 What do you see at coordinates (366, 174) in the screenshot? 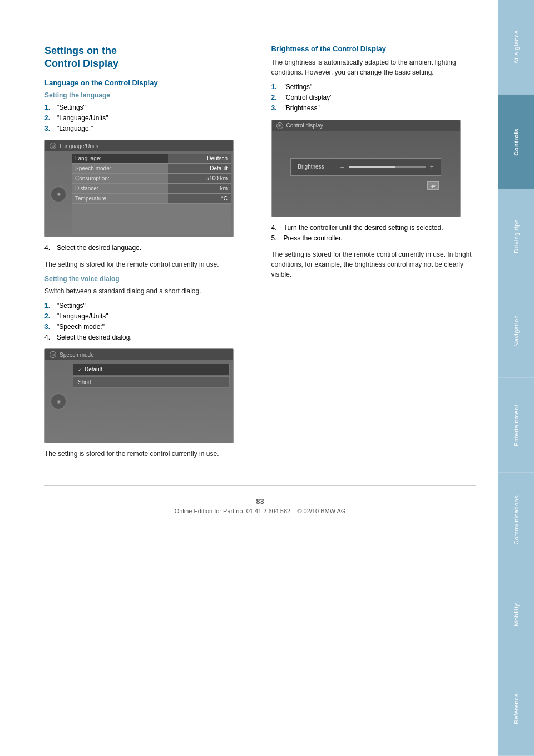
I see `brightness-body-panel: Brightness – + go` at bounding box center [366, 174].